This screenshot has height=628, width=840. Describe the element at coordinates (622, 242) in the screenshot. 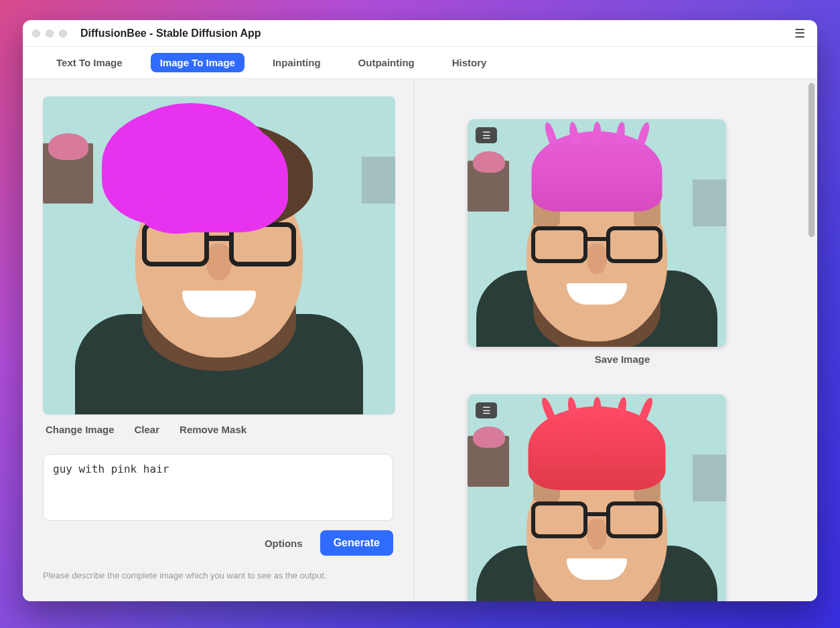

I see `result-item: ☰ Save Image` at that location.